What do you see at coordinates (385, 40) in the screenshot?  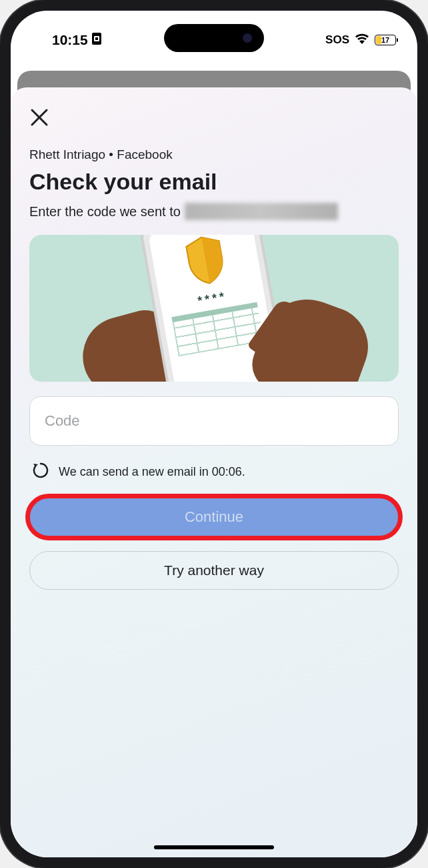 I see `battery-level: 17` at bounding box center [385, 40].